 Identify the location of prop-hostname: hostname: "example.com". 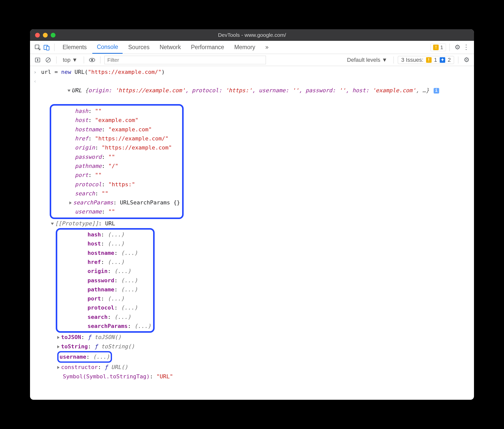
(117, 130).